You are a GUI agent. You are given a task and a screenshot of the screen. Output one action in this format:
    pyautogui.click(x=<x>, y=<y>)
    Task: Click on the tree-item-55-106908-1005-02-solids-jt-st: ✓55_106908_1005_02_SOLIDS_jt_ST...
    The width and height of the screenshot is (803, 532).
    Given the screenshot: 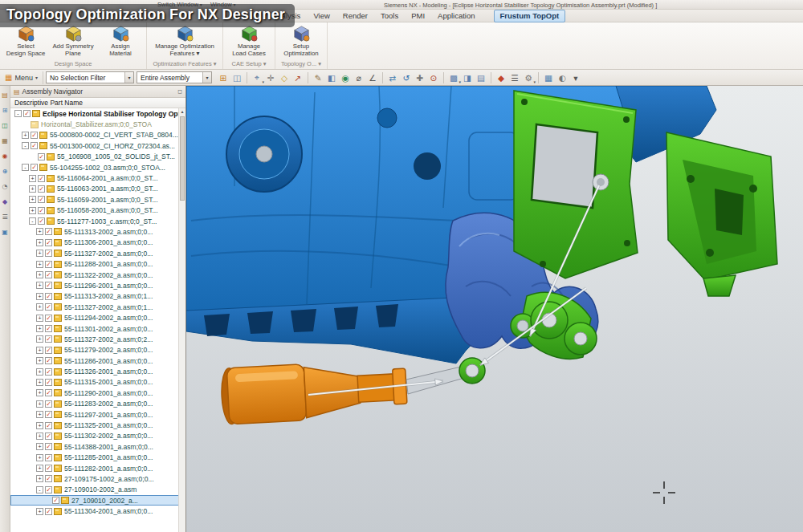 What is the action you would take?
    pyautogui.click(x=98, y=157)
    